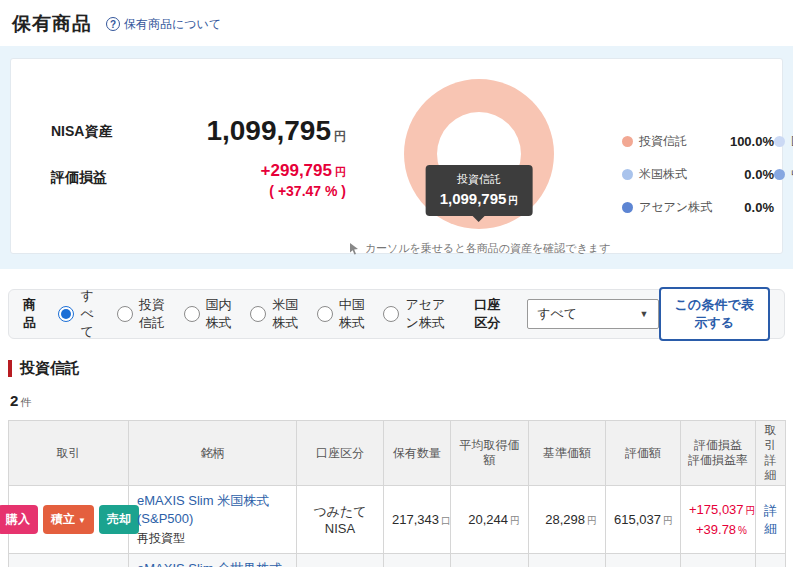 This screenshot has width=793, height=567. Describe the element at coordinates (742, 530) in the screenshot. I see `percent-unit: %` at that location.